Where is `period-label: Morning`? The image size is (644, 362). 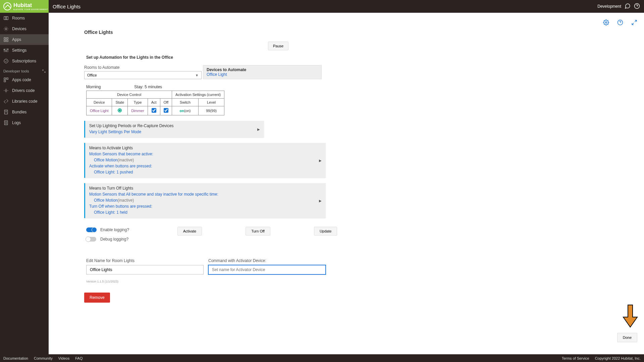
period-label: Morning is located at coordinates (93, 87).